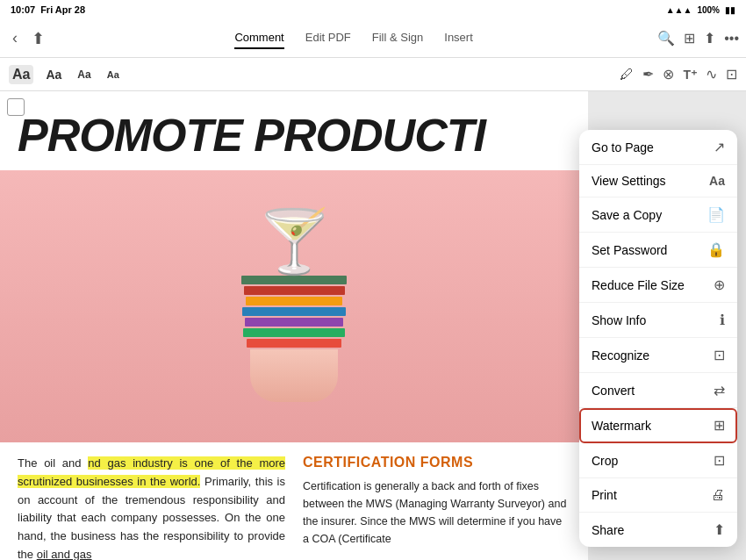 This screenshot has width=746, height=560. I want to click on pdf-body-text: The oil and nd gas industry is one of th…, so click(151, 507).